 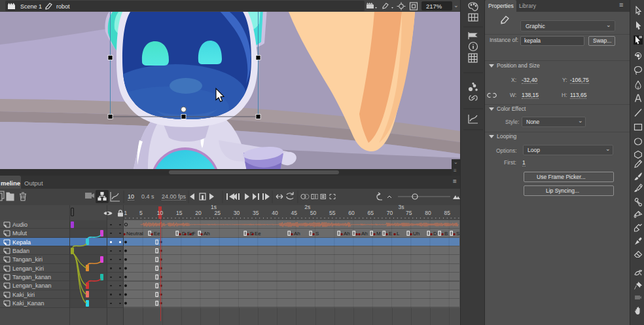 I want to click on svg-text: Neutral, so click(x=135, y=233).